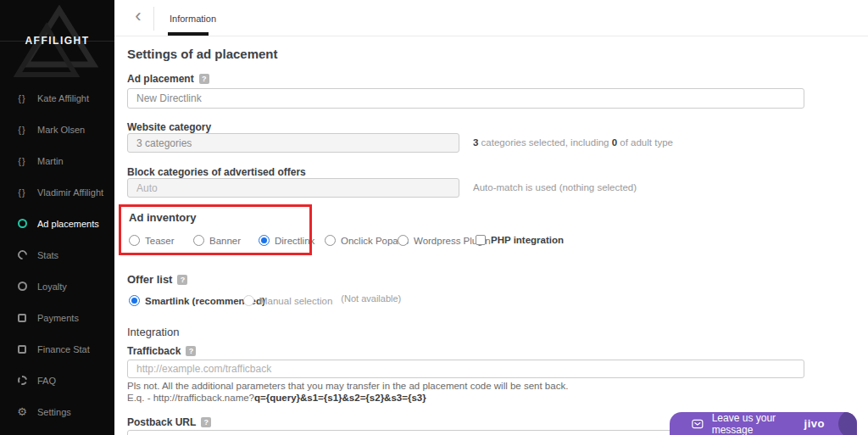 The image size is (868, 435). What do you see at coordinates (58, 412) in the screenshot?
I see `sidebar-item-settings: ⚙ Settings` at bounding box center [58, 412].